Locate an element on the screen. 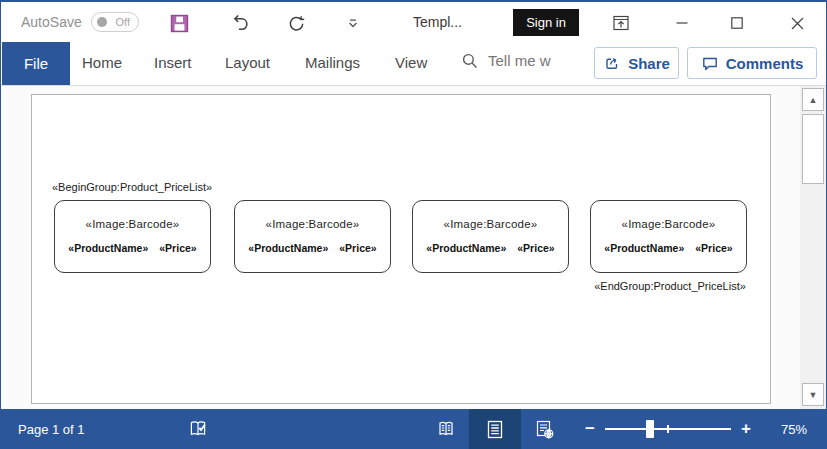  view-print-layout-button is located at coordinates (495, 429).